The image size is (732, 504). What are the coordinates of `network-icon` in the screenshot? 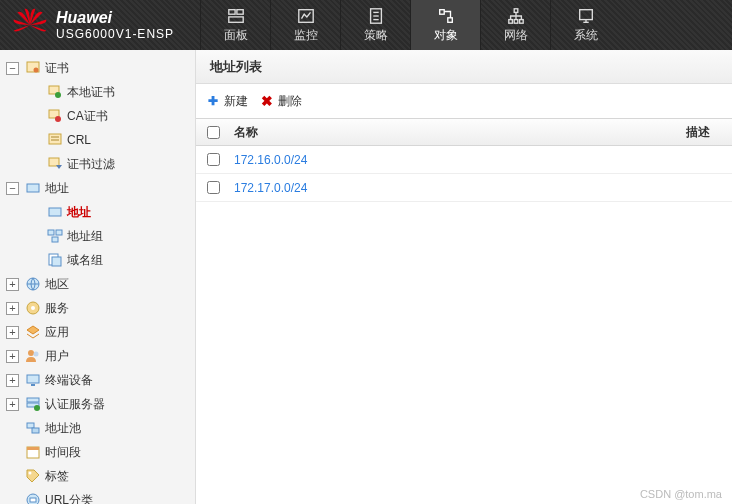 It's located at (516, 16).